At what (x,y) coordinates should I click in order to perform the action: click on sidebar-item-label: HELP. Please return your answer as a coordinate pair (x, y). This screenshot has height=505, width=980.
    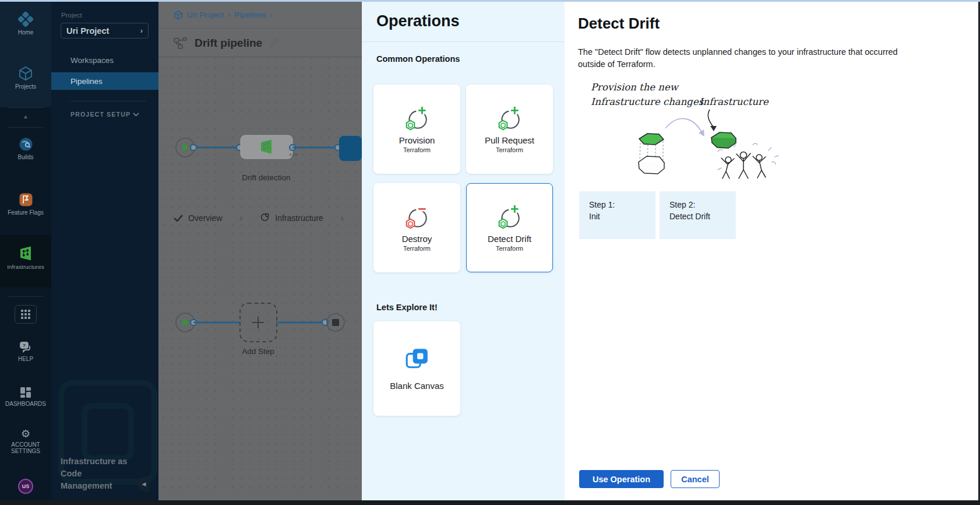
    Looking at the image, I should click on (26, 359).